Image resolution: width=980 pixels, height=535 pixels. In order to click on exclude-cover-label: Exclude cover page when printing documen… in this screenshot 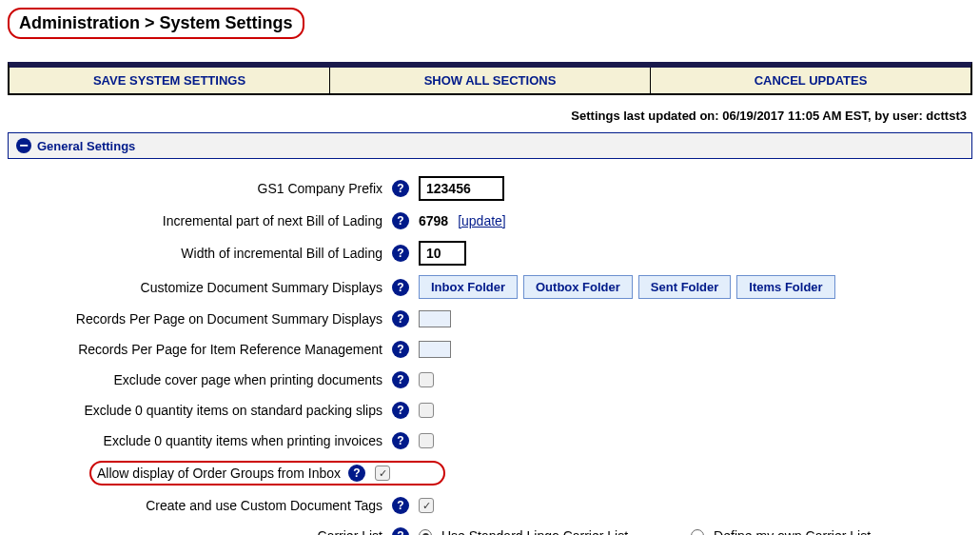, I will do `click(203, 380)`.